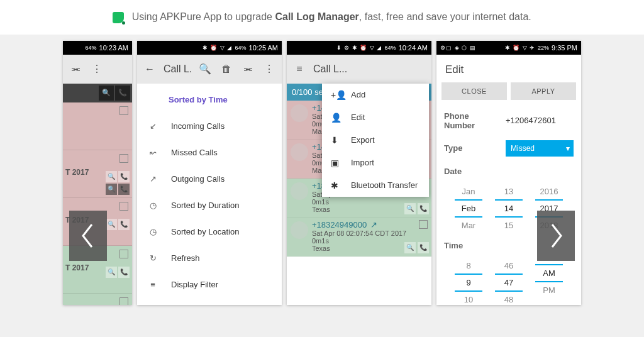 The height and width of the screenshot is (337, 644). I want to click on type-select: Missed, so click(540, 148).